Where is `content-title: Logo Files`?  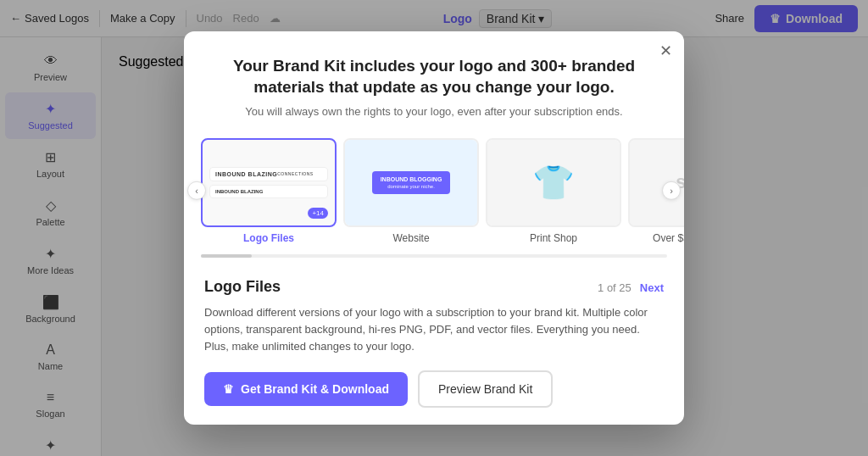 content-title: Logo Files is located at coordinates (242, 286).